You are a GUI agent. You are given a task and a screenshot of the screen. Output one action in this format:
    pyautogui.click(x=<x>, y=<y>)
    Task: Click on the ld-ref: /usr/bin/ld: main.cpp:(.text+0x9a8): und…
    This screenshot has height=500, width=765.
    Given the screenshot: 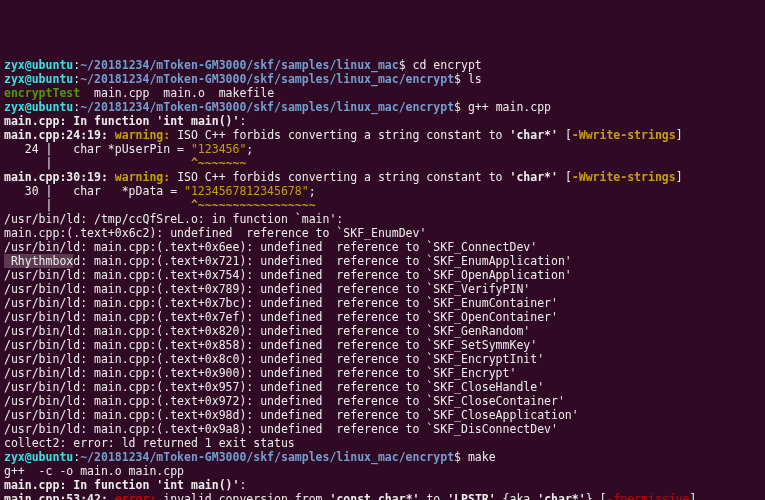 What is the action you would take?
    pyautogui.click(x=281, y=429)
    